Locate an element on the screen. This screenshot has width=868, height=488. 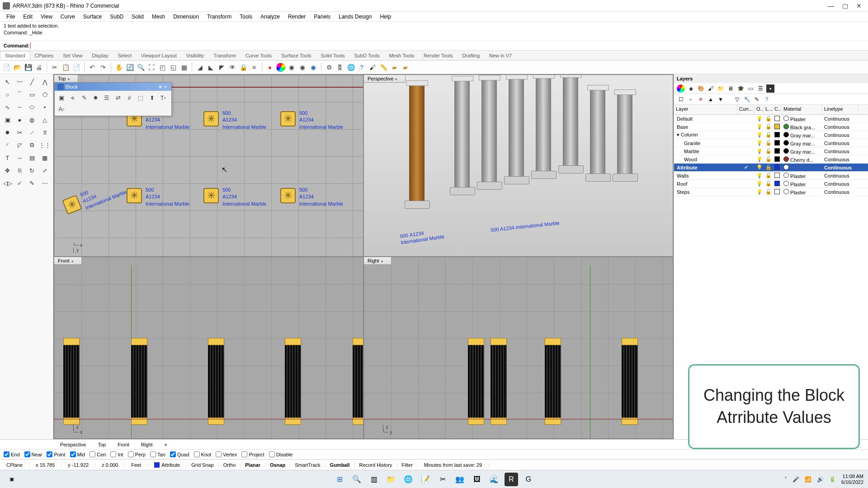
block-explode-icon: ✸ is located at coordinates (95, 98).